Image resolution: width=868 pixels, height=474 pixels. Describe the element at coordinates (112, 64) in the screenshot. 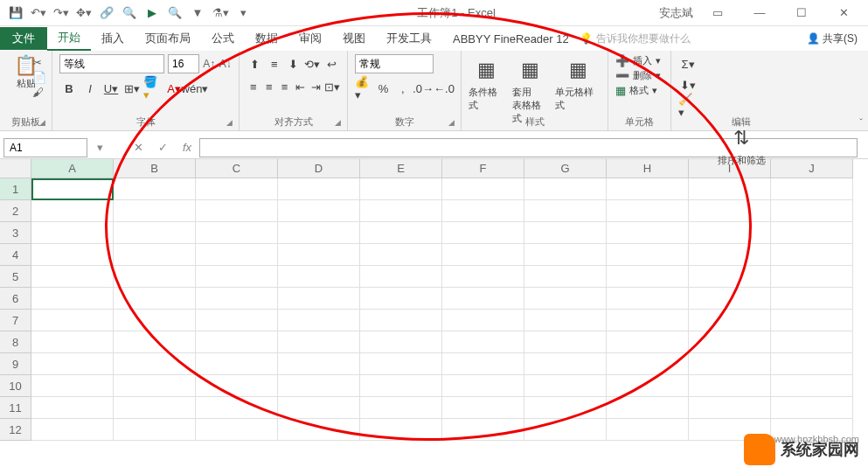

I see `font-name-input` at that location.